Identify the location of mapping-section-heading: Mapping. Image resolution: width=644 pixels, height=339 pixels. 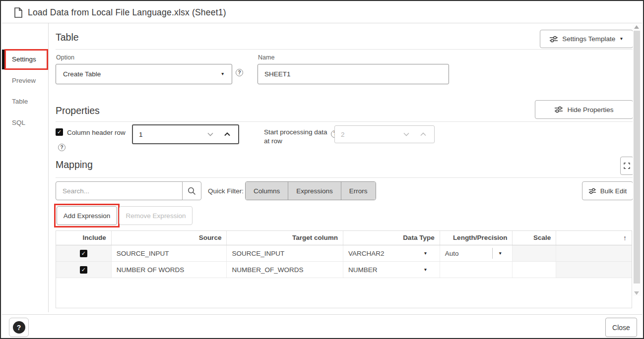
(74, 165).